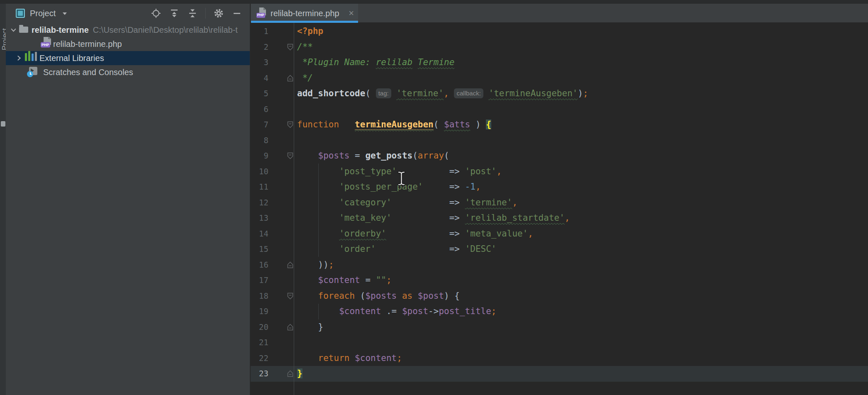  I want to click on code-line-7: function termineAusgeben( $atts ) {, so click(443, 125).